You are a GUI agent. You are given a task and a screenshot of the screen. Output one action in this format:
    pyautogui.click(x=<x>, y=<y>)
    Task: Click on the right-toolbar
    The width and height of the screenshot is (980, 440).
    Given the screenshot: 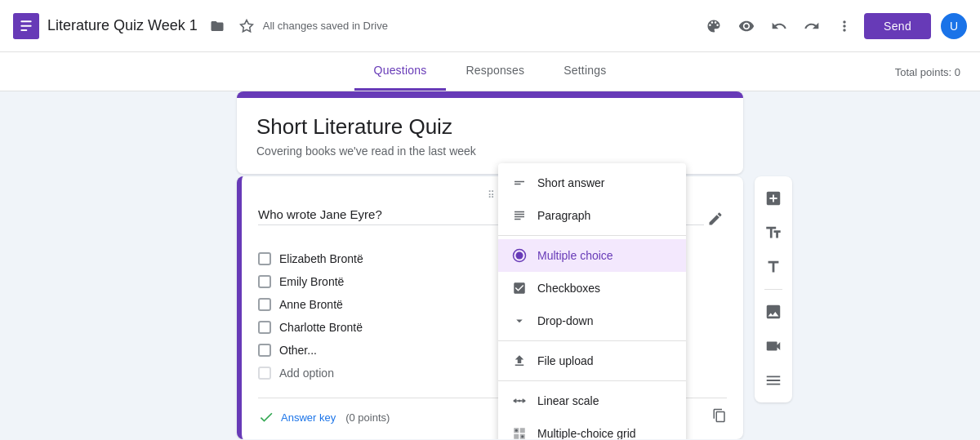 What is the action you would take?
    pyautogui.click(x=773, y=289)
    